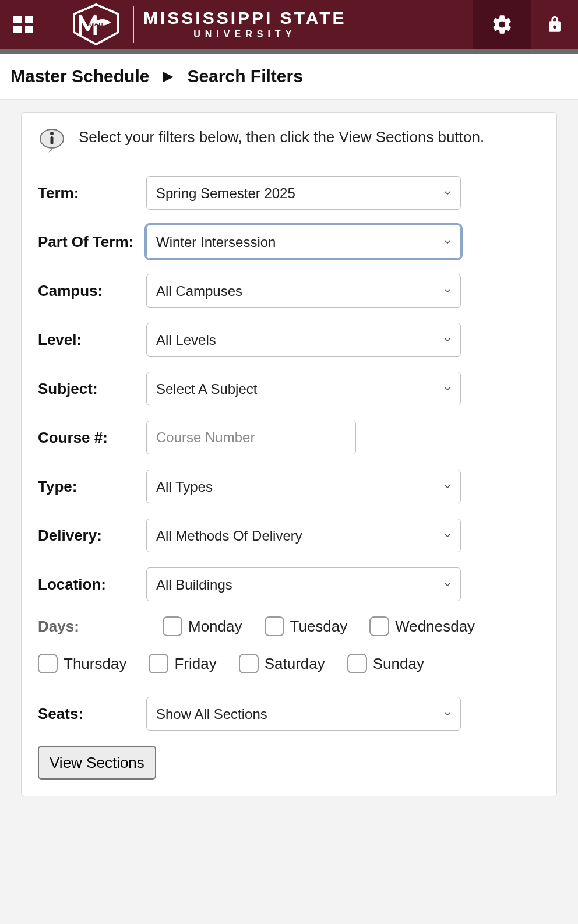  Describe the element at coordinates (304, 584) in the screenshot. I see `location-select: All Buildings` at that location.